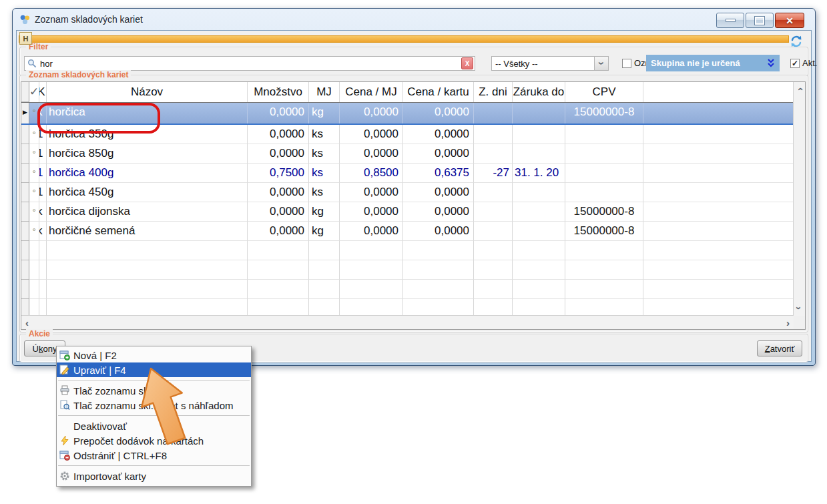 This screenshot has width=827, height=504. What do you see at coordinates (65, 355) in the screenshot?
I see `new-card-icon` at bounding box center [65, 355].